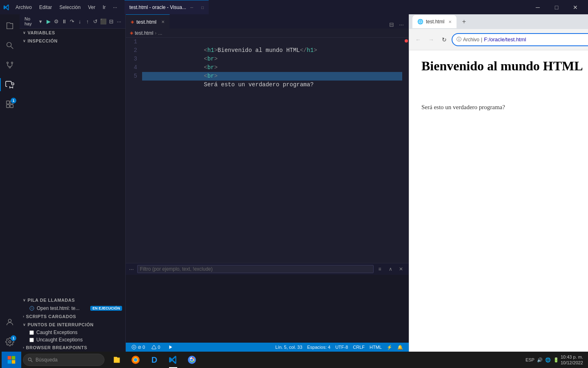  Describe the element at coordinates (376, 347) in the screenshot. I see `language-label: HTML` at that location.